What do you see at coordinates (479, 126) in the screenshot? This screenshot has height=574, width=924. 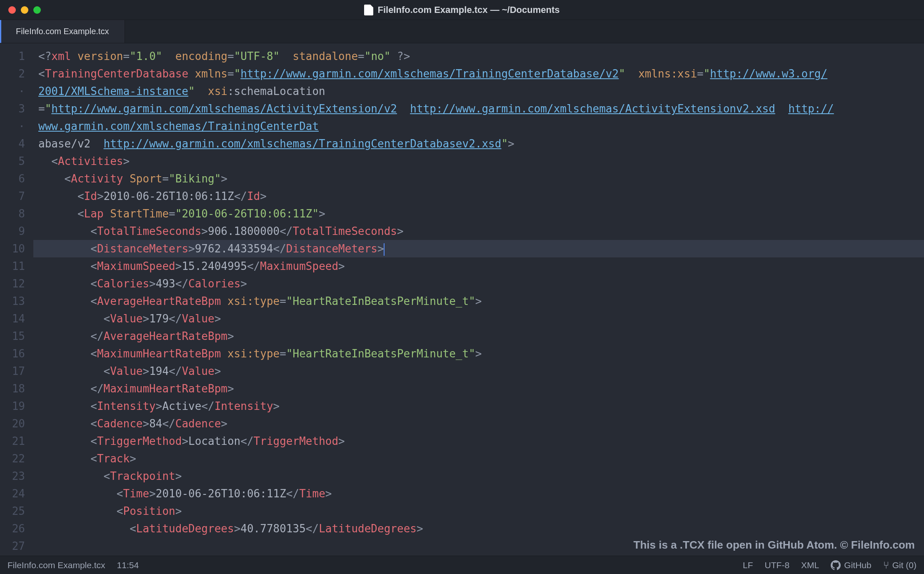 I see `code-line: www.garmin.com/xmlschemas/TrainingCenter…` at bounding box center [479, 126].